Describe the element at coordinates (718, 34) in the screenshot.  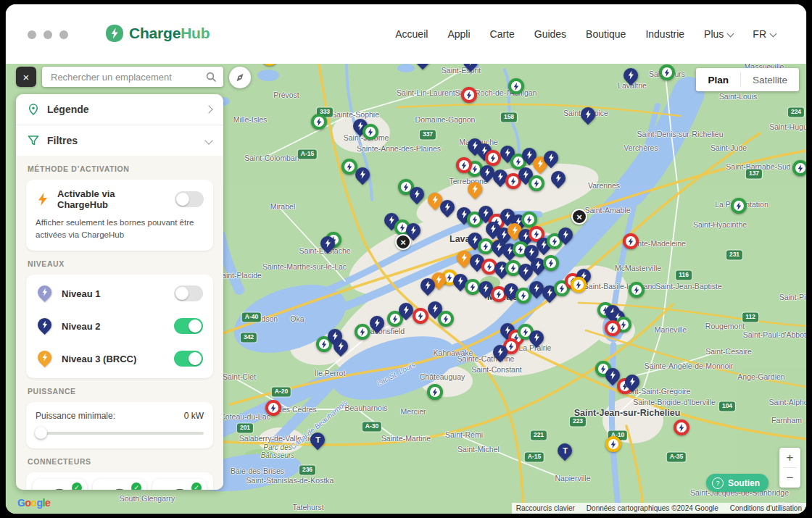
I see `nav-item: Plus` at that location.